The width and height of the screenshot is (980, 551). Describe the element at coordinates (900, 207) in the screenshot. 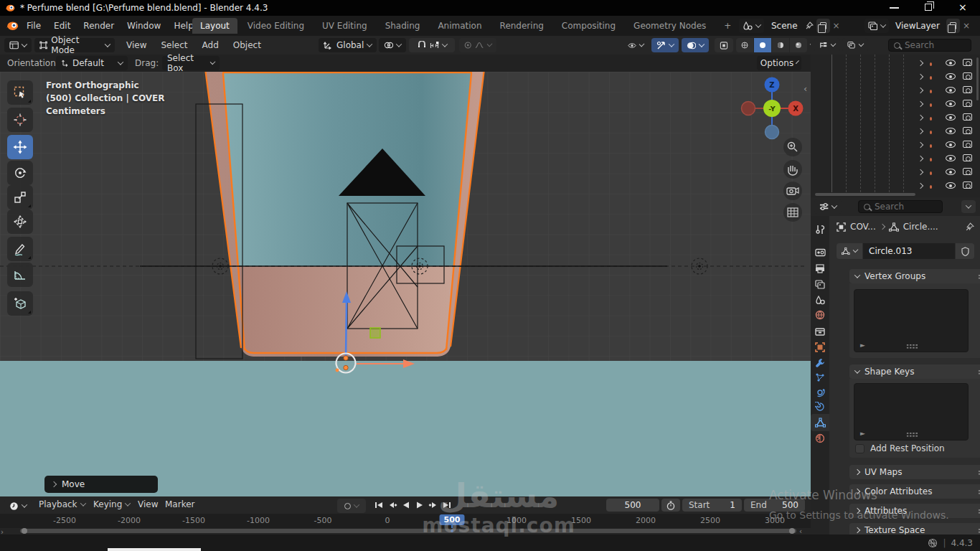

I see `properties-search` at that location.